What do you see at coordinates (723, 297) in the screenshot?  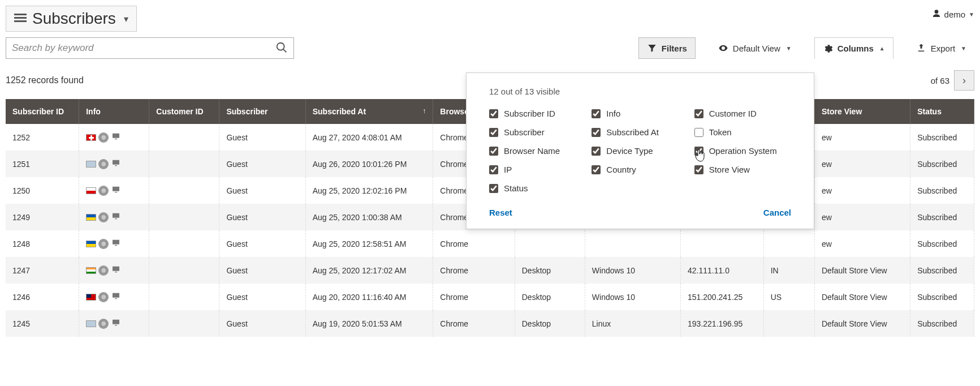 I see `cell-ip: 151.200.241.25` at bounding box center [723, 297].